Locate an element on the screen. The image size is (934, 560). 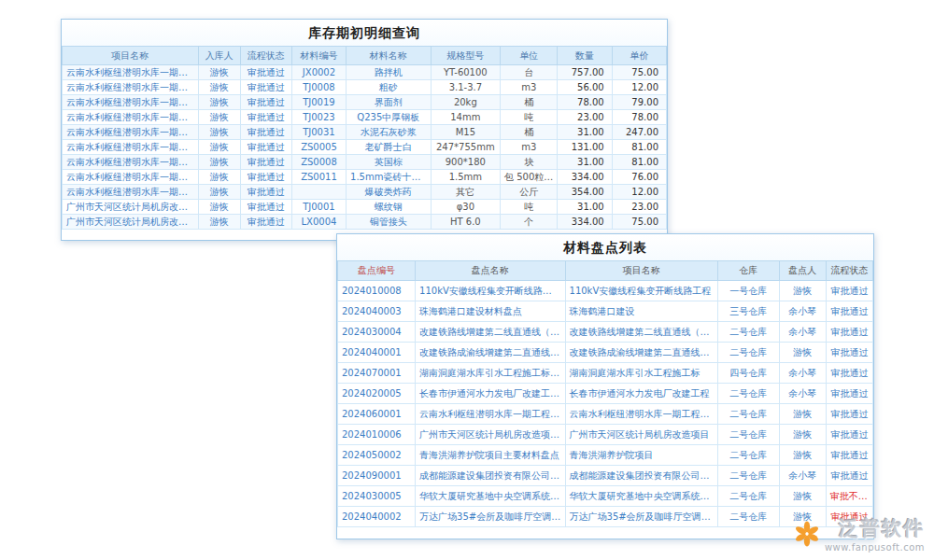
table-row: 云南水利枢纽潜明水库一期工程施工标游恢审批通过ZS0005老矿爵士白247*75… is located at coordinates (364, 147).